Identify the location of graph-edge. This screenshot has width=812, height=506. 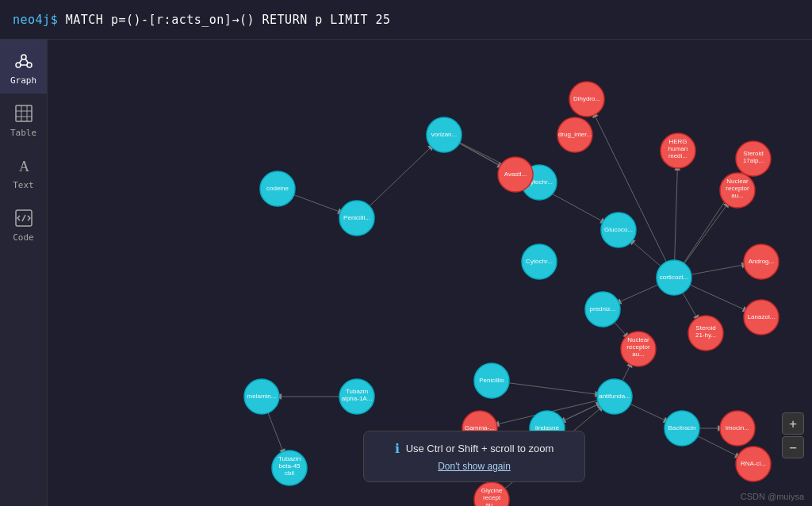
(630, 189).